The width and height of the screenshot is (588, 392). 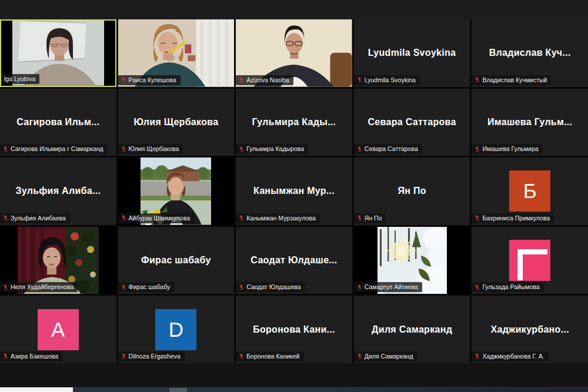 I want to click on participant-name-tag: Бахриниса Примкулова, so click(x=513, y=219).